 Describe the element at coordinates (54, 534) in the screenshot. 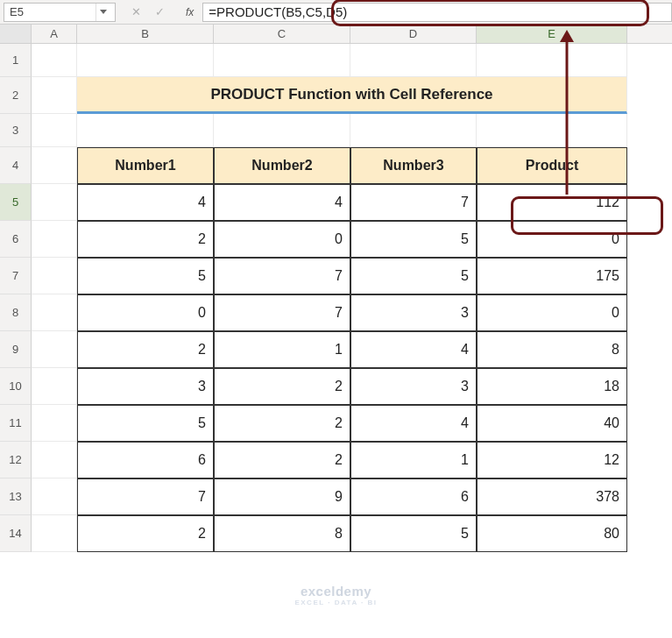

I see `cell-a14` at that location.